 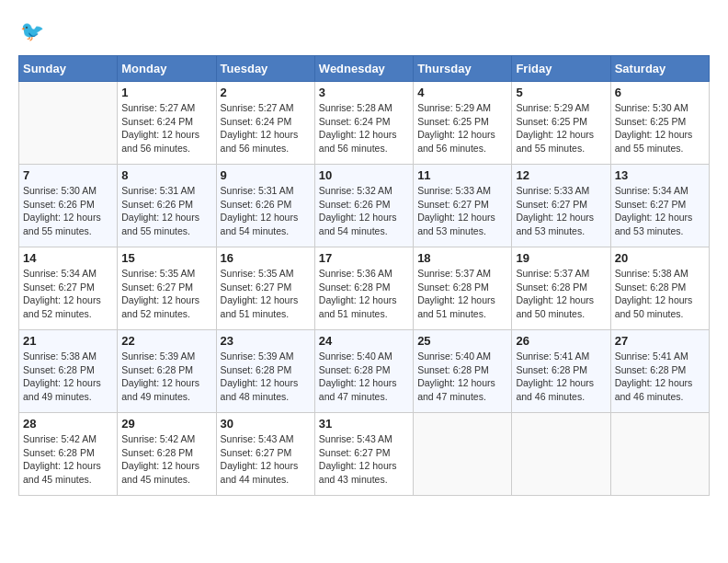 I want to click on day-number: 29, so click(x=166, y=423).